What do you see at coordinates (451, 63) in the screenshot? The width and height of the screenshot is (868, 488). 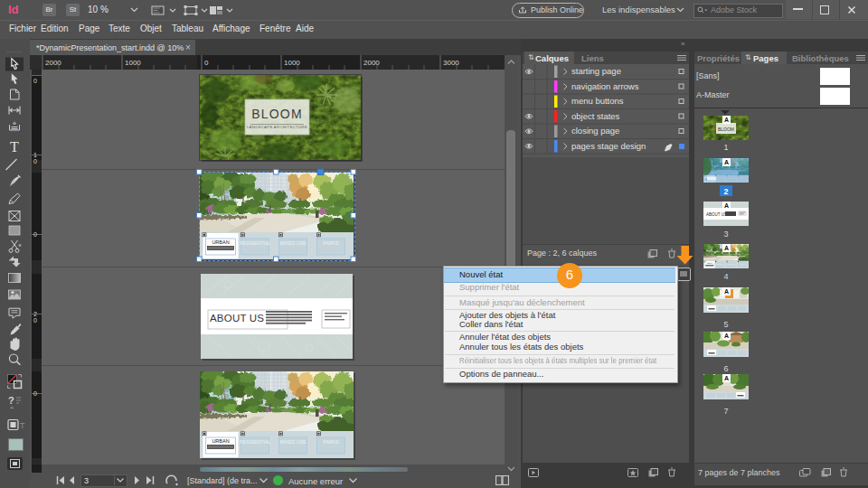 I see `svg-text: 3000` at bounding box center [451, 63].